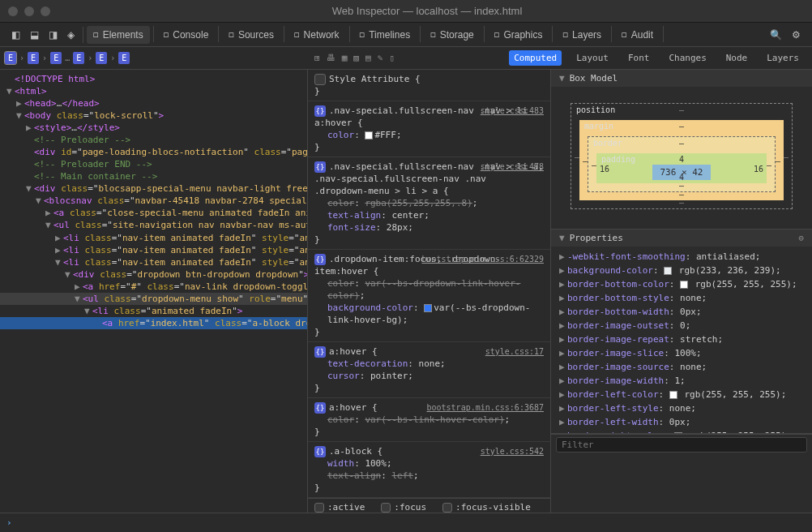 The width and height of the screenshot is (812, 532). What do you see at coordinates (340, 508) in the screenshot?
I see `pseudo-checkbox-active: :active` at bounding box center [340, 508].